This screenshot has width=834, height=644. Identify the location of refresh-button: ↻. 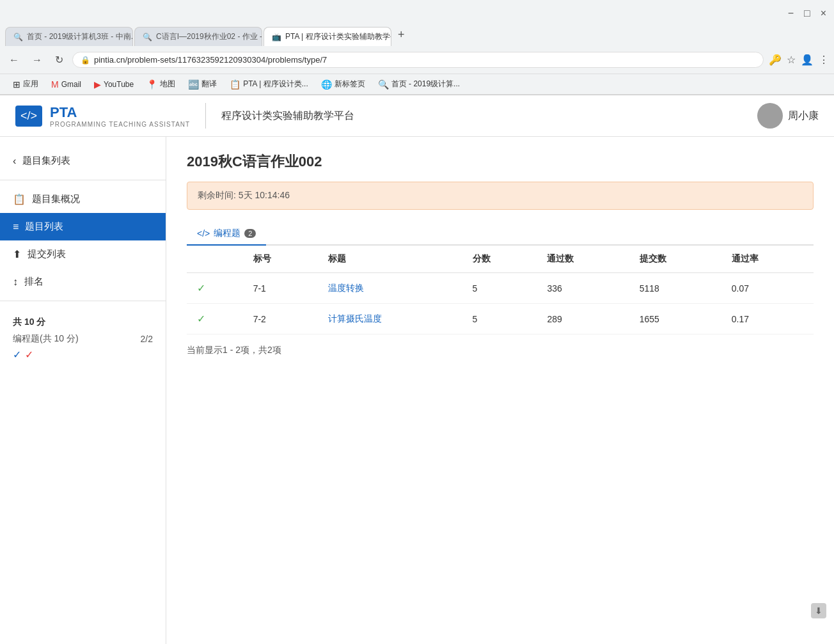
(59, 60).